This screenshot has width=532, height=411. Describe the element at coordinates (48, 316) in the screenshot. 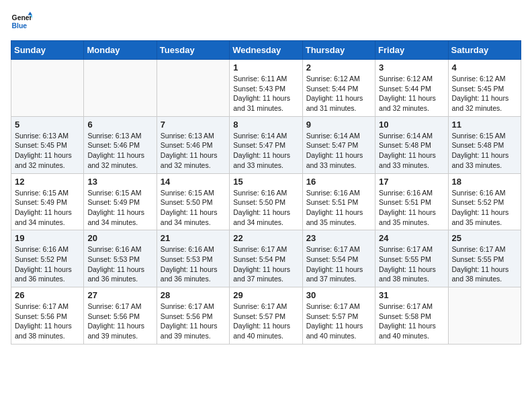

I see `calendar-cell: 26 Sunrise: 6:17 AM Sunset: 5:56 PM Dayl…` at that location.